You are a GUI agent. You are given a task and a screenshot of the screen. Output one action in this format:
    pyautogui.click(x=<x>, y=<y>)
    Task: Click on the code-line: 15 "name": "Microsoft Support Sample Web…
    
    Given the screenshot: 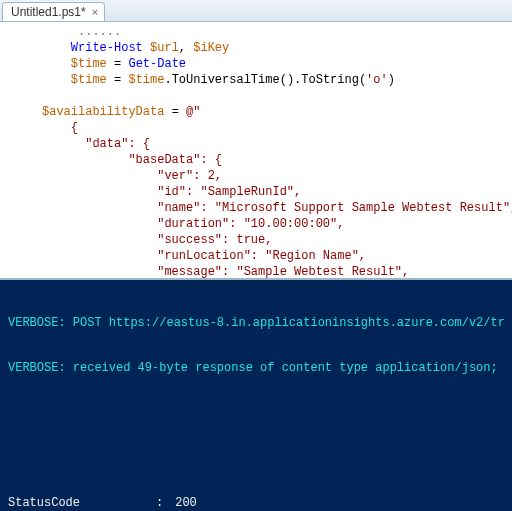 What is the action you would take?
    pyautogui.click(x=256, y=208)
    